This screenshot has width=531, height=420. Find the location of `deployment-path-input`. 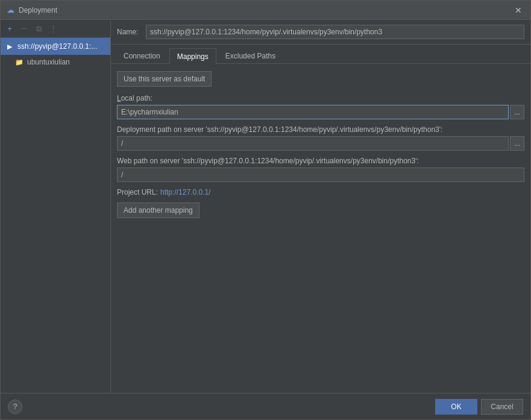

deployment-path-input is located at coordinates (313, 143).